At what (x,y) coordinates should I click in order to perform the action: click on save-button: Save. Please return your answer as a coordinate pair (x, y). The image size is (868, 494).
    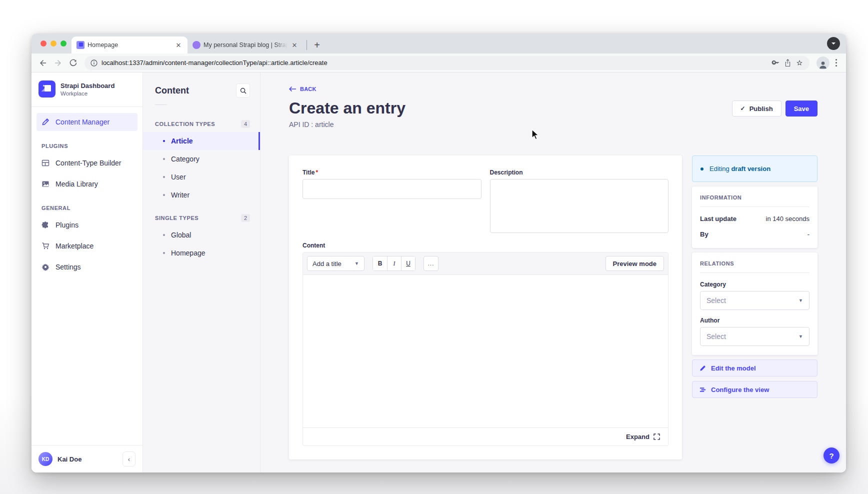
    Looking at the image, I should click on (802, 108).